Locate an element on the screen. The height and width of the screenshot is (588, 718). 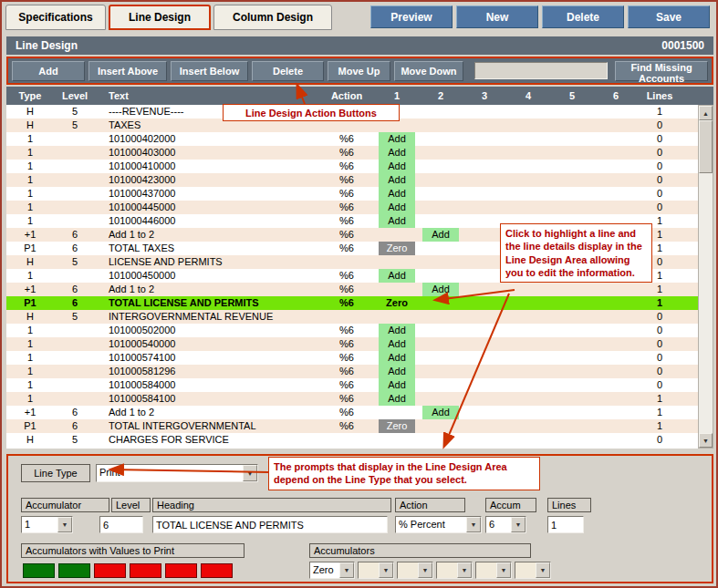
preview-button: Preview is located at coordinates (411, 16).